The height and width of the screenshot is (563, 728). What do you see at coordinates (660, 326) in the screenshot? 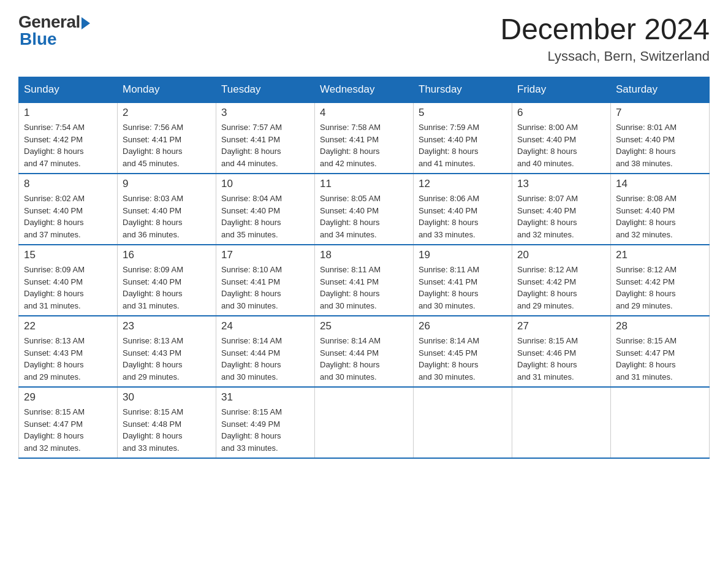
I see `day-number: 28` at bounding box center [660, 326].